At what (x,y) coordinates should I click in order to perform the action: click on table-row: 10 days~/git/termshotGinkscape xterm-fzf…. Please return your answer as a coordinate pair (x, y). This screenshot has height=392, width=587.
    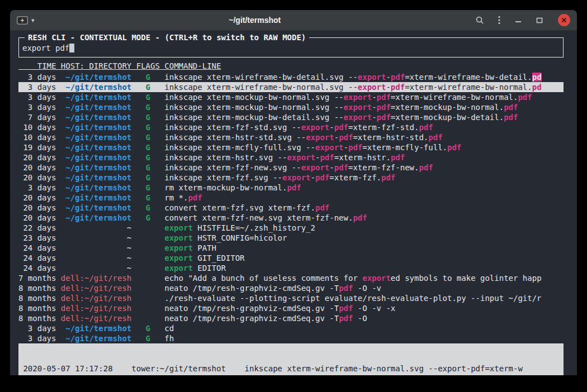
    Looking at the image, I should click on (291, 127).